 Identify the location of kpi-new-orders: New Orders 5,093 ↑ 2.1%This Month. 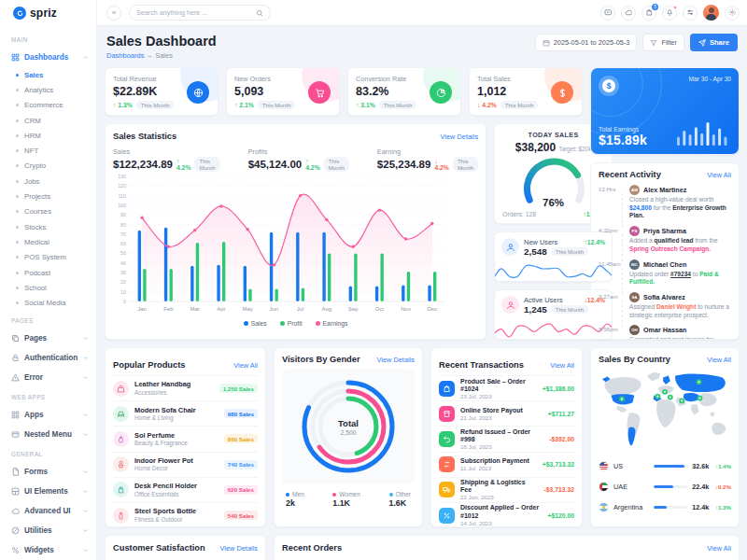
(283, 91).